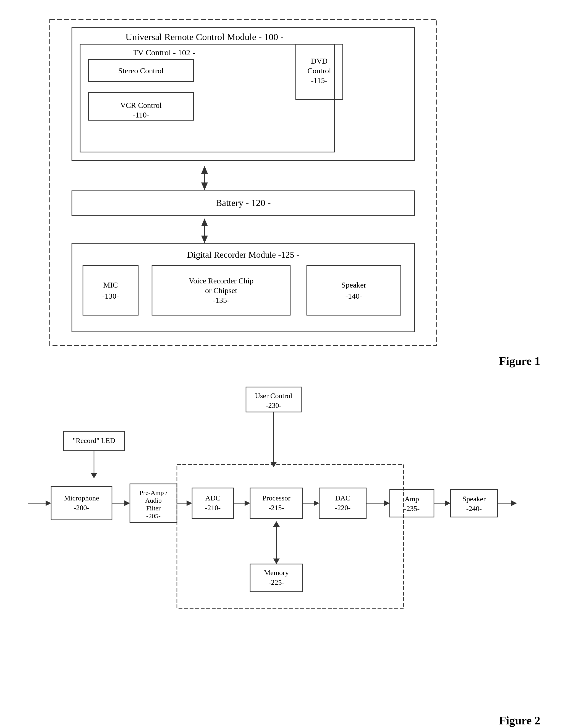 This screenshot has width=576, height=728. Describe the element at coordinates (519, 361) in the screenshot. I see `figure1-label: Figure 1` at that location.